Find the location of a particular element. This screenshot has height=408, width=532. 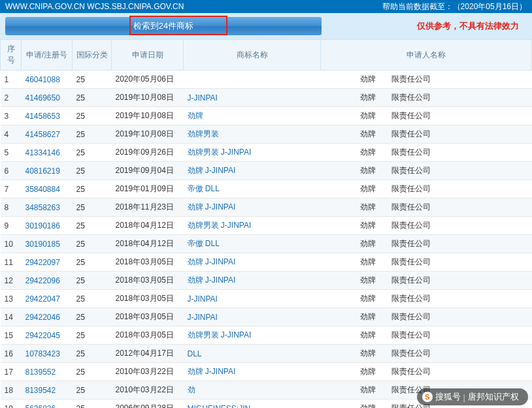

table-row: 146041088252020年05月06日劲牌限责任公司 is located at coordinates (267, 80).